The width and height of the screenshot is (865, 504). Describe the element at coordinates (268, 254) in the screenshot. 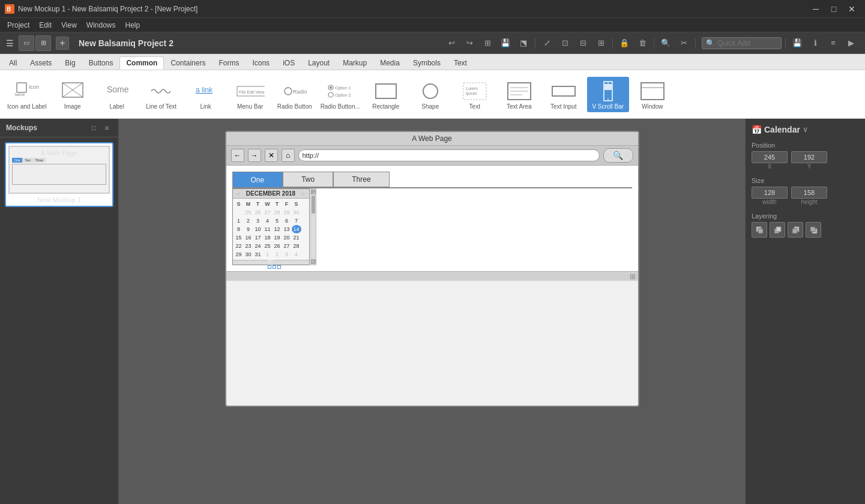

I see `cal-cell-5-3: 1` at that location.